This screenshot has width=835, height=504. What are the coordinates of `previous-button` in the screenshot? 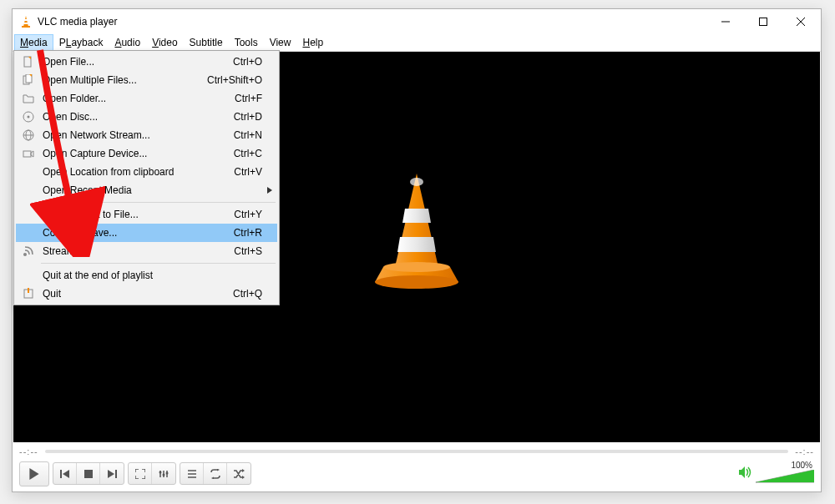 It's located at (65, 474).